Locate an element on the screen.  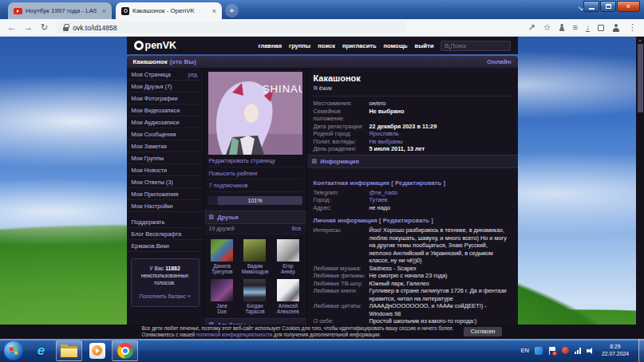
privacy-policy-link: политикой конфиденциальности is located at coordinates (235, 335).